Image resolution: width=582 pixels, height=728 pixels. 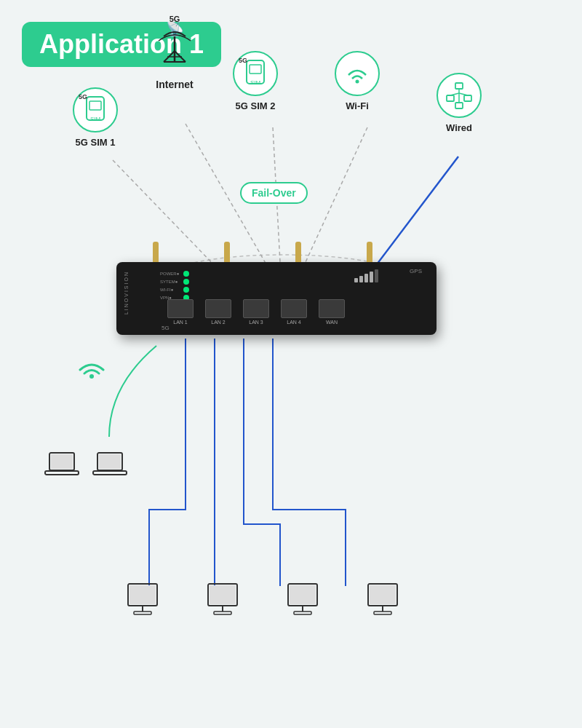 What do you see at coordinates (95, 118) in the screenshot?
I see `sim1-group: 5G SIM 5G SIM 1` at bounding box center [95, 118].